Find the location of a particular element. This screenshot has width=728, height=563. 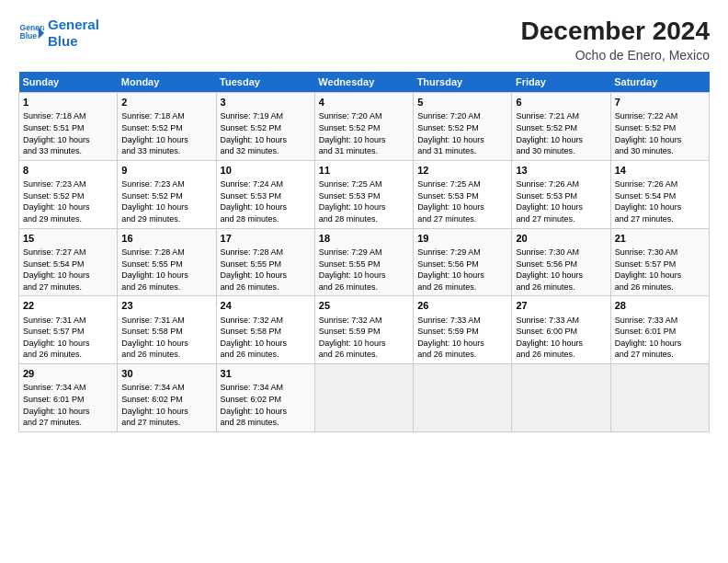

day-number: 2 is located at coordinates (166, 103).